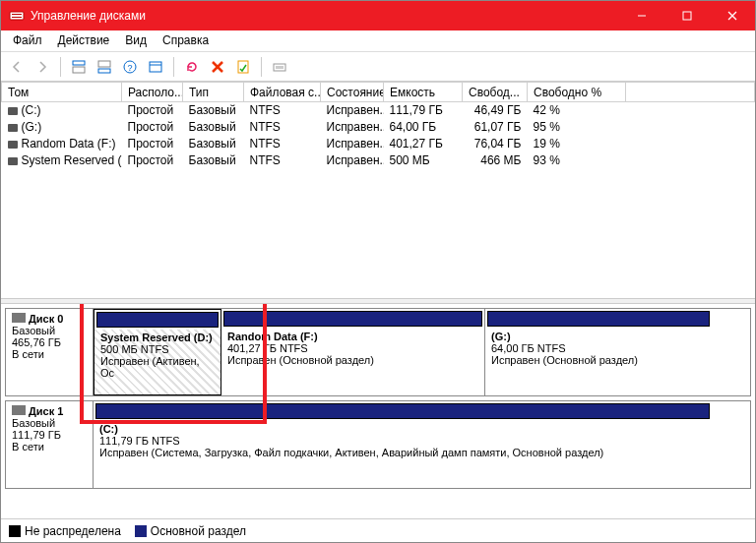 The height and width of the screenshot is (543, 756). What do you see at coordinates (378, 110) in the screenshot?
I see `table-row: (C:)ПростойБазовыйNTFSИсправен...111,79 …` at bounding box center [378, 110].